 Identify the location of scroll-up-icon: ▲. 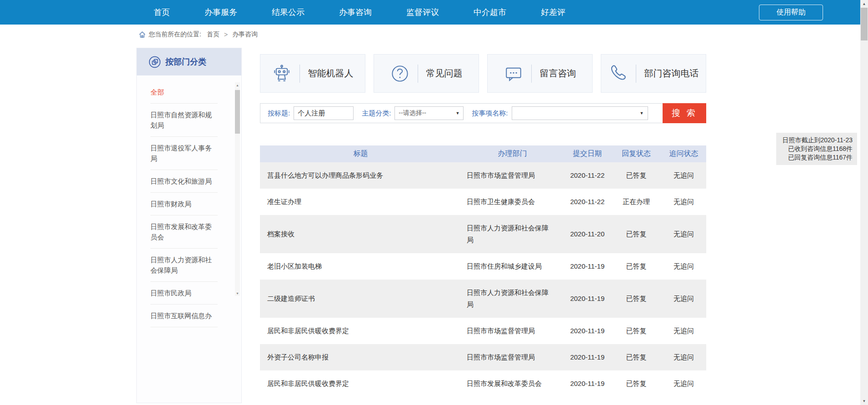
(237, 85).